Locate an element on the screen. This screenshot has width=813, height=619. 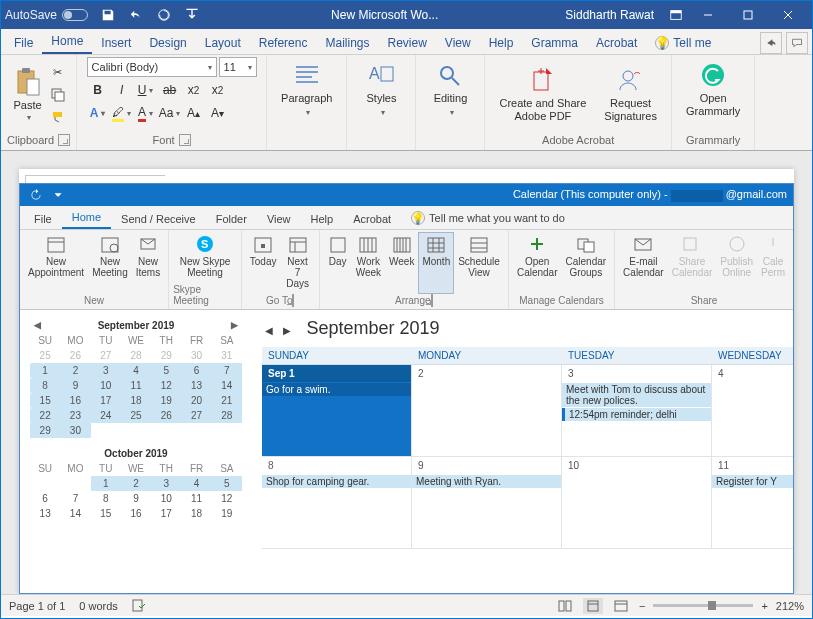
month-button: Month is located at coordinates (436, 263).